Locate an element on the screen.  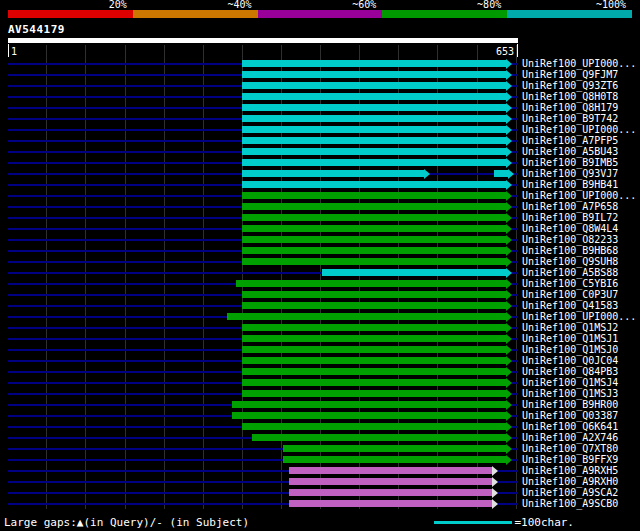
hit-accession-label: UniRef100_Q41583 is located at coordinates (570, 306).